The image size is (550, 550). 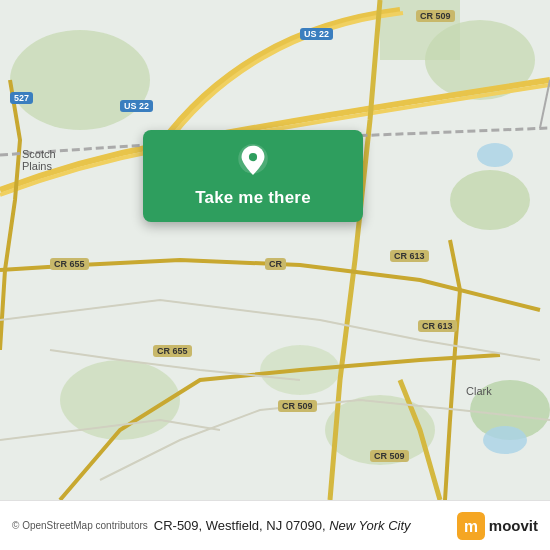 I want to click on road-label-cr509-top: CR 509, so click(x=436, y=16).